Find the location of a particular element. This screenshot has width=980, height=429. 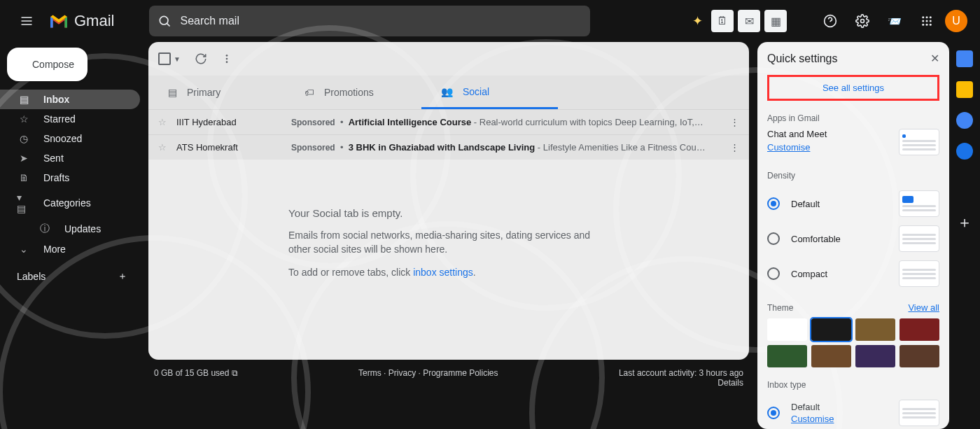

clock-icon: ◷ is located at coordinates (24, 139).